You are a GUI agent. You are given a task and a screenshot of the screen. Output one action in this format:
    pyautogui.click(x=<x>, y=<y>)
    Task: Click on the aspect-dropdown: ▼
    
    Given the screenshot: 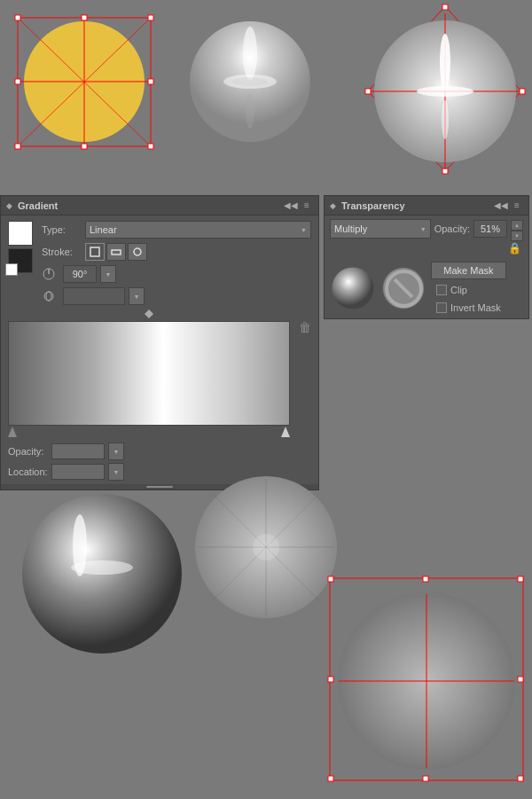 What is the action you would take?
    pyautogui.click(x=137, y=296)
    